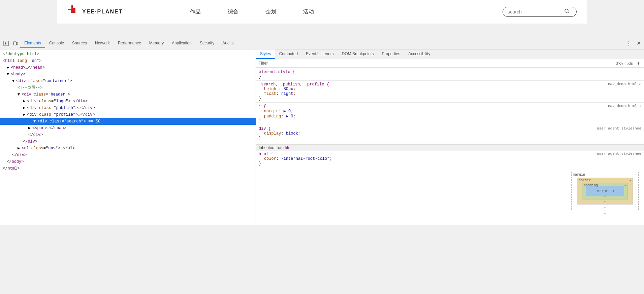 This screenshot has height=294, width=644. Describe the element at coordinates (585, 180) in the screenshot. I see `border-label: border` at that location.